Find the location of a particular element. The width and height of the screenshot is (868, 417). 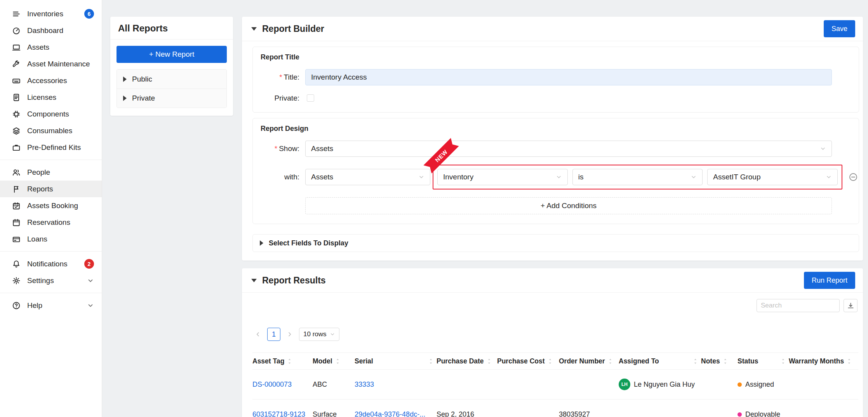

sidebar-item-consumables: Consumables is located at coordinates (51, 130).